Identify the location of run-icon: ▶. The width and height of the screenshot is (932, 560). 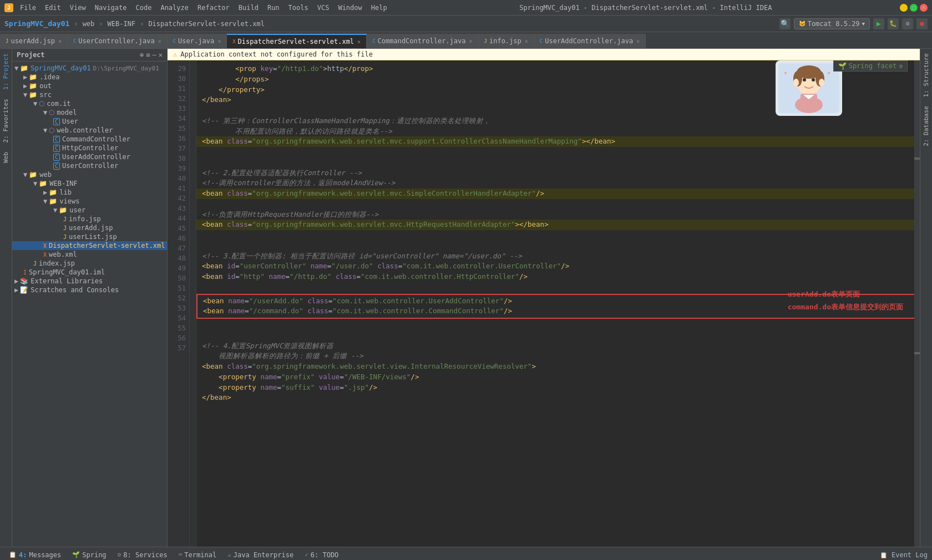
(879, 24).